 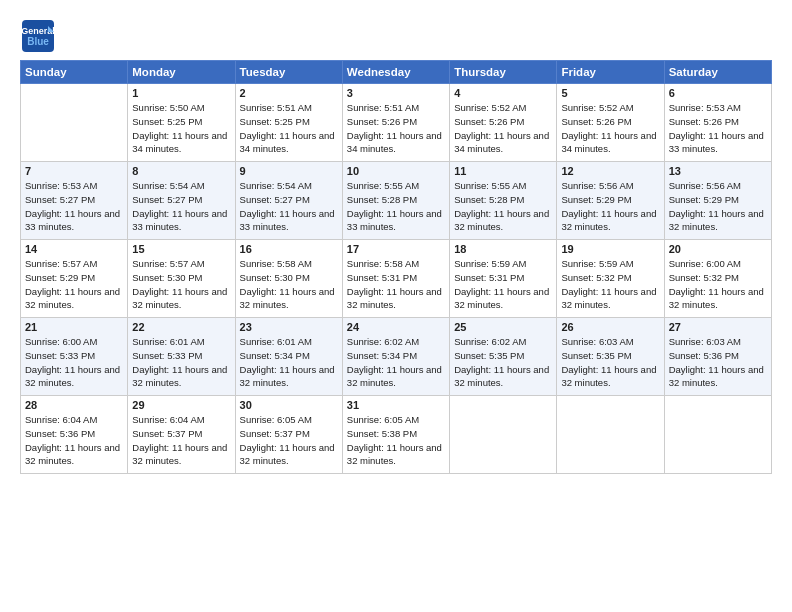 I want to click on day-cell: 17Sunrise: 5:58 AMSunset: 5:31 PMDayligh…, so click(x=396, y=279).